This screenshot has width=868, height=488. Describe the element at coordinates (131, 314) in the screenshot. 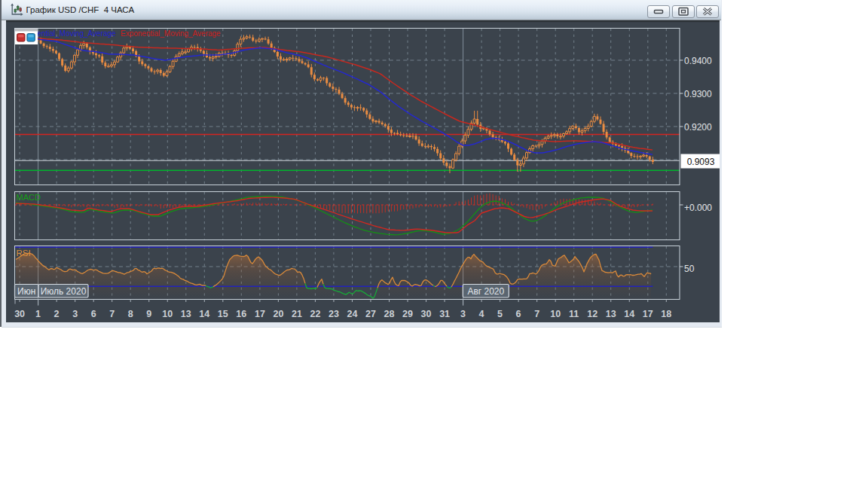

I see `svg-text: 8` at that location.